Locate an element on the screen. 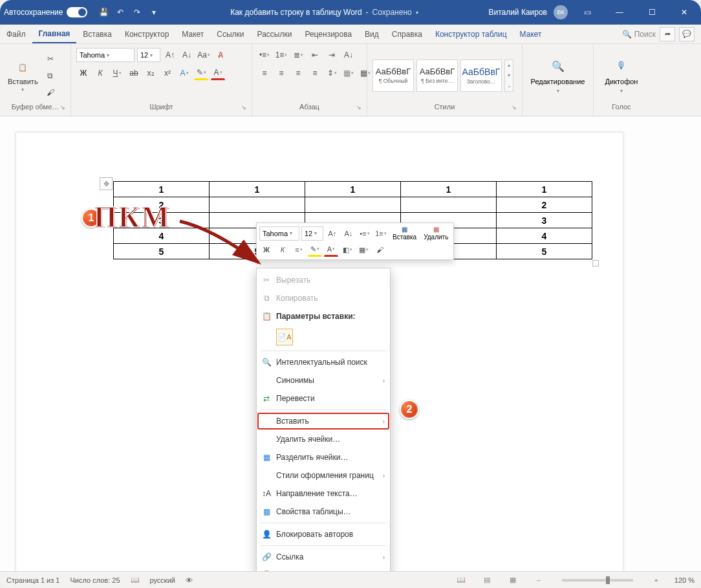  ctx-synonyms: Синонимы› is located at coordinates (323, 380).